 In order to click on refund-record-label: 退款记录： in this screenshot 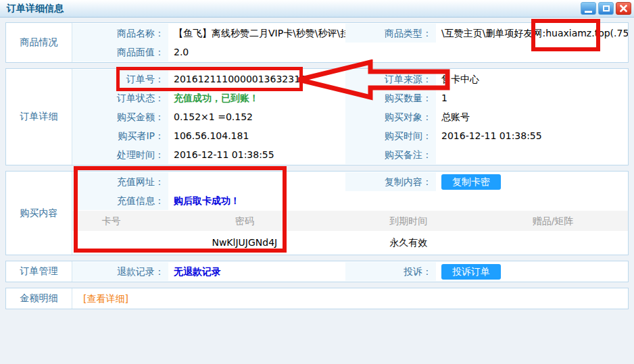, I will do `click(120, 271)`.